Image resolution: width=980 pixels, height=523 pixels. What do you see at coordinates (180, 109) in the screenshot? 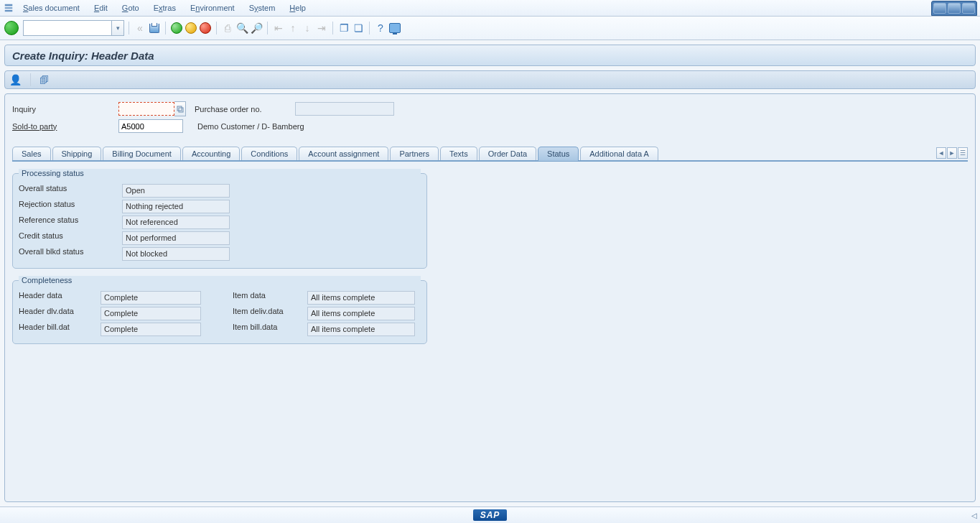
I see `inquiry-f4-icon` at bounding box center [180, 109].